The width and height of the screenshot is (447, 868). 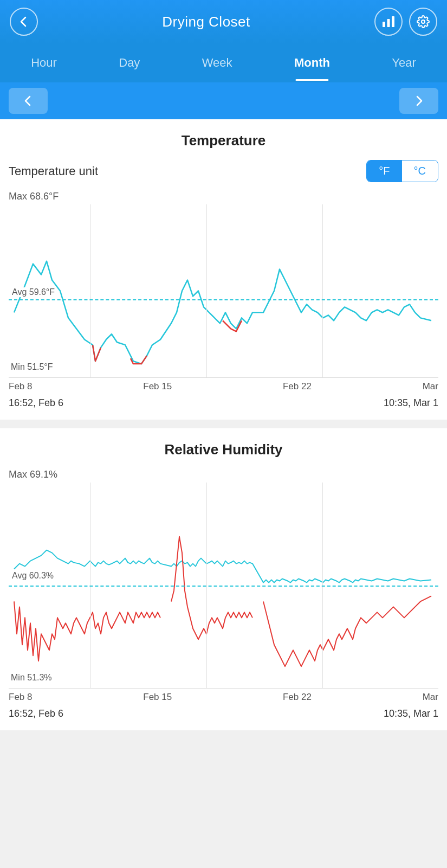 I want to click on fahrenheit-button: °F, so click(x=384, y=171).